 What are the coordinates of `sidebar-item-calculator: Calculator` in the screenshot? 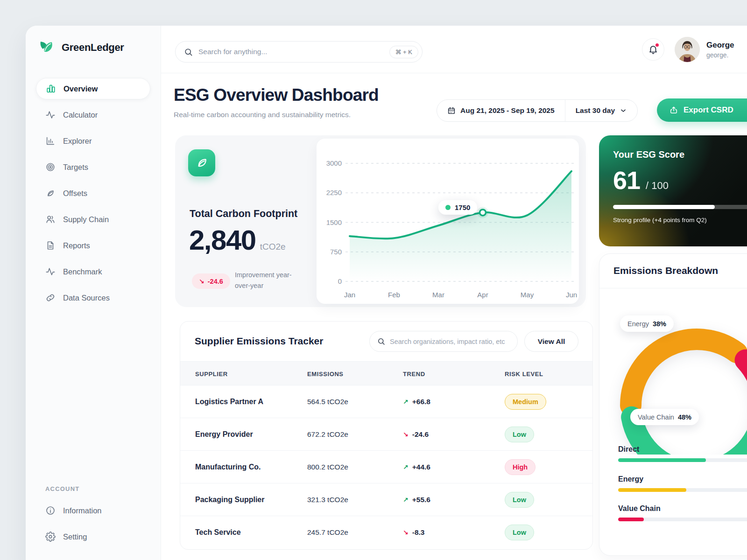 It's located at (93, 115).